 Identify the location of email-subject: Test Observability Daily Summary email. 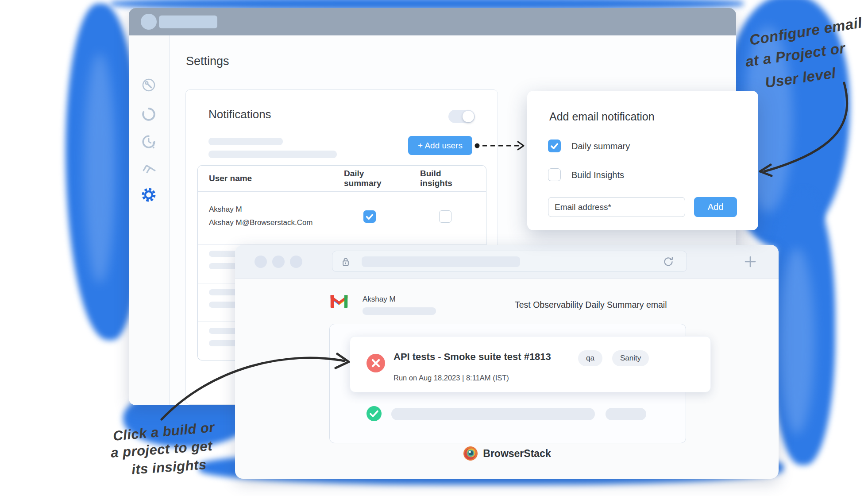
(591, 305).